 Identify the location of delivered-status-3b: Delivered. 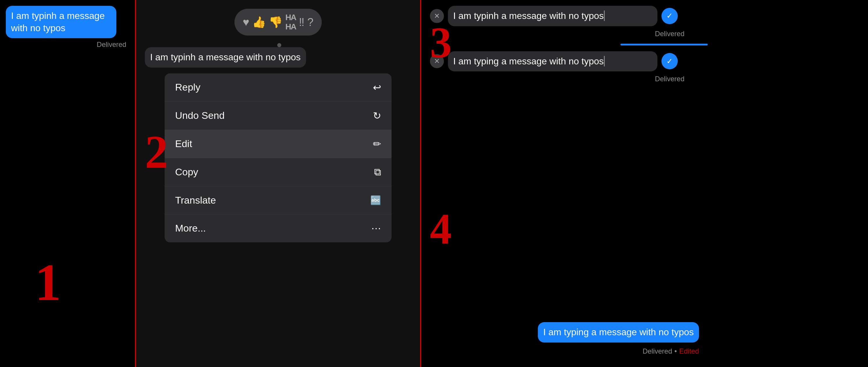
(564, 79).